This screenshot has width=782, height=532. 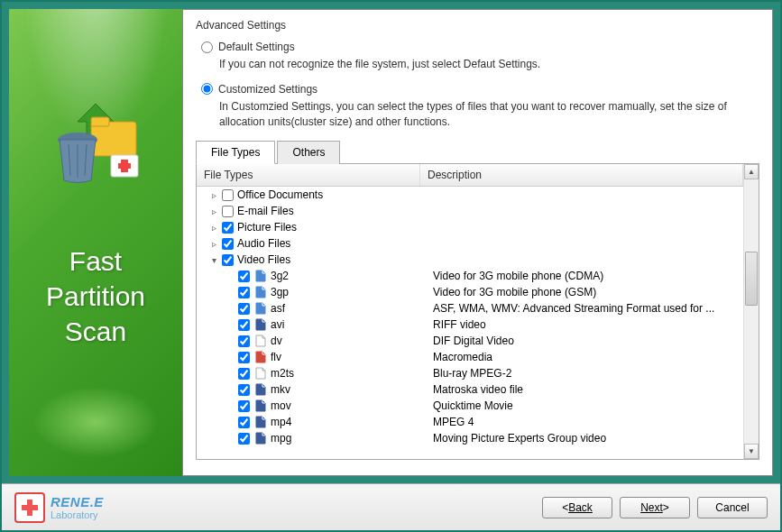 What do you see at coordinates (276, 357) in the screenshot?
I see `file-ext: flv` at bounding box center [276, 357].